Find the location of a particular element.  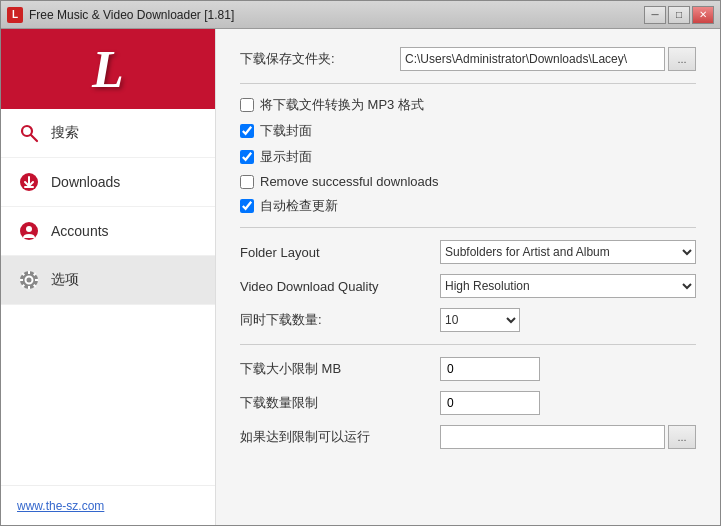

folder-browse-button: ... is located at coordinates (682, 59).